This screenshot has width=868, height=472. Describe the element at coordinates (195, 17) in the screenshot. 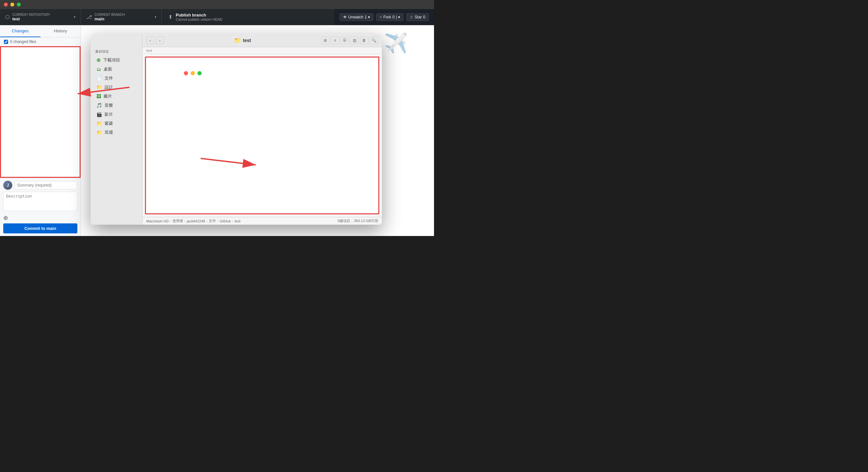

I see `publish-section: ⬆ Publish branch Cannot publish unborn H…` at that location.